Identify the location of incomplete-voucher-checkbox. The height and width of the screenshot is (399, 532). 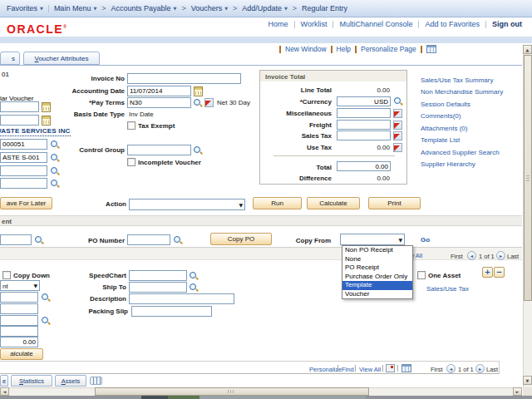
(131, 162).